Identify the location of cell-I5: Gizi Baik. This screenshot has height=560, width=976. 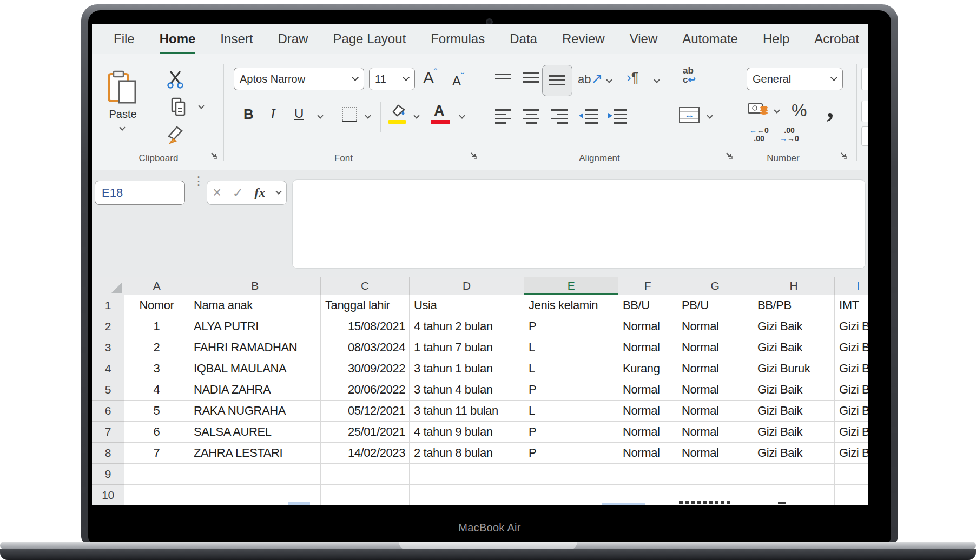
(852, 390).